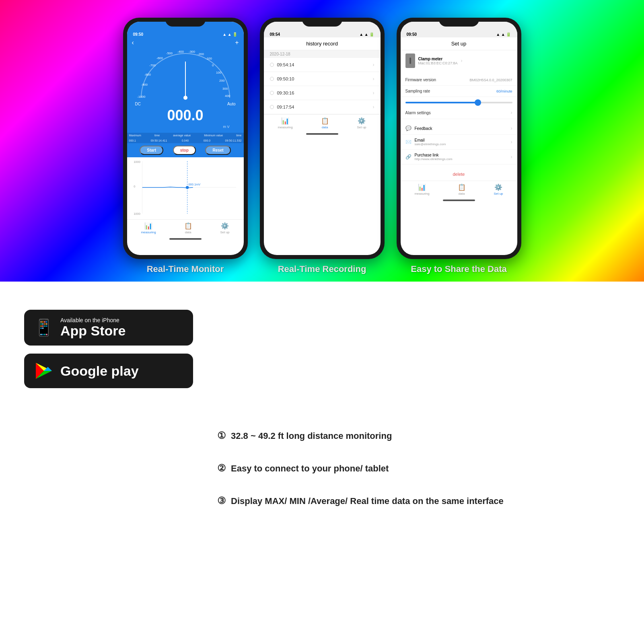 This screenshot has height=644, width=644. What do you see at coordinates (374, 107) in the screenshot?
I see `chevron-4: ›` at bounding box center [374, 107].